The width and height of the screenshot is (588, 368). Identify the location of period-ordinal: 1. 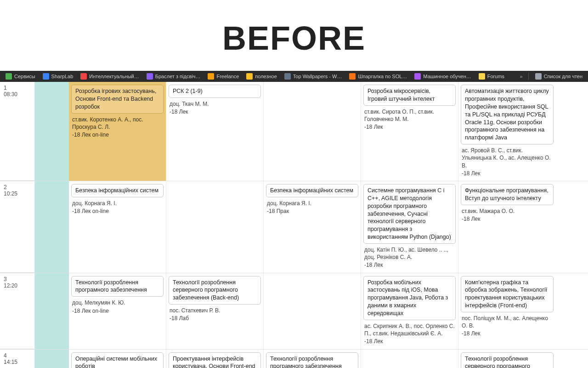
(6, 88).